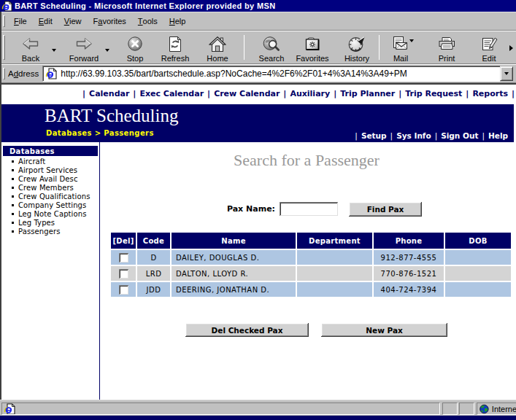  Describe the element at coordinates (109, 93) in the screenshot. I see `nav-link-calendar: Calendar` at that location.